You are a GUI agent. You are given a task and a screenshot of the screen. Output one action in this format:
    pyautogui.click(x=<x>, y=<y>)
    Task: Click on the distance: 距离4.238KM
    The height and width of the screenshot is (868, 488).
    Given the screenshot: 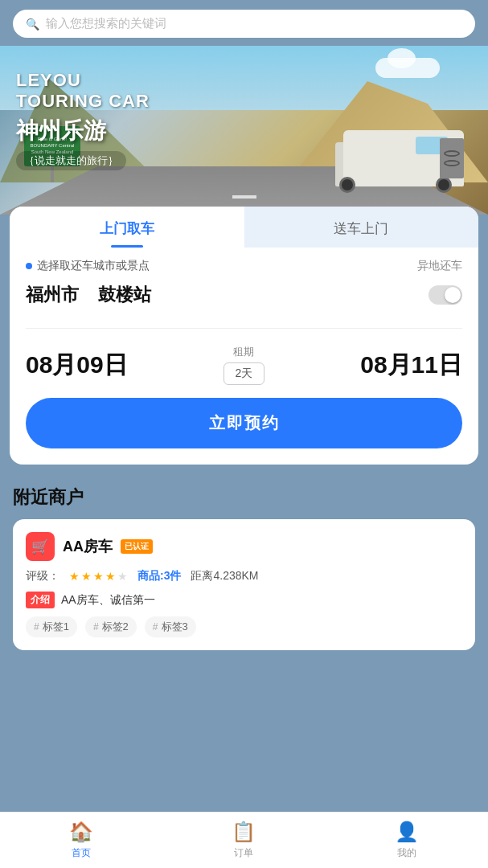 What is the action you would take?
    pyautogui.click(x=224, y=576)
    